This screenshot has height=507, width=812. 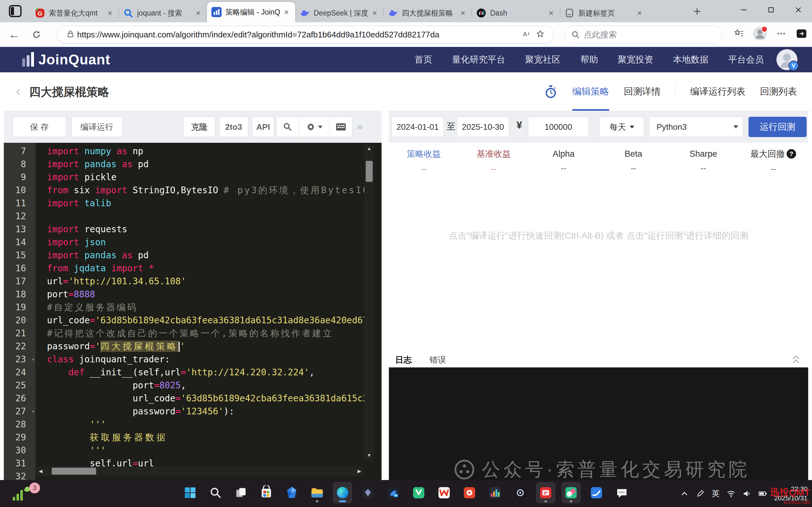 What do you see at coordinates (591, 92) in the screenshot?
I see `tab-编辑策略: 编辑策略` at bounding box center [591, 92].